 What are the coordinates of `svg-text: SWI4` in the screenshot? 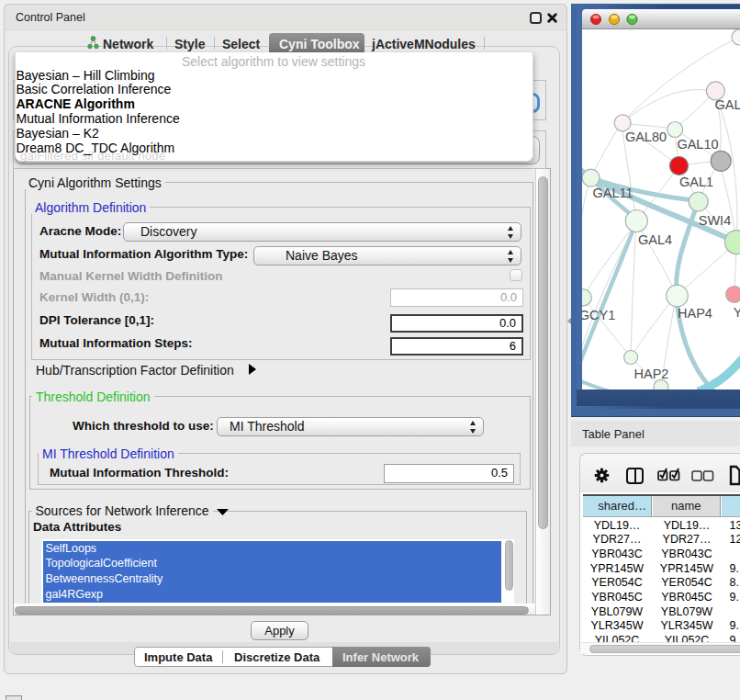 It's located at (714, 220).